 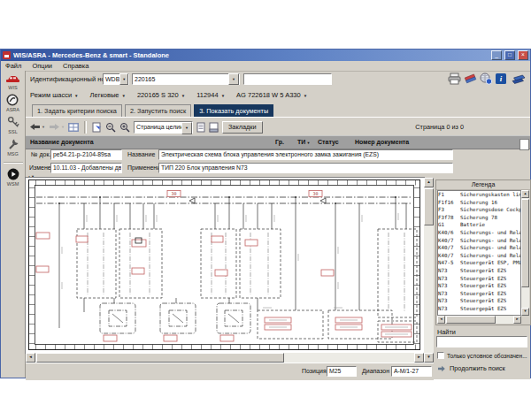 I want to click on legend-row: F1Sicherungskasten links, so click(x=480, y=195).